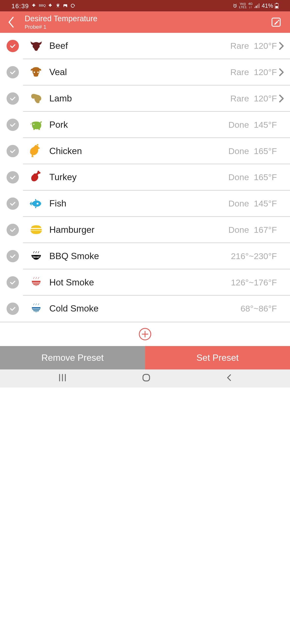 This screenshot has width=290, height=644. Describe the element at coordinates (73, 6) in the screenshot. I see `refresh-icon` at that location.